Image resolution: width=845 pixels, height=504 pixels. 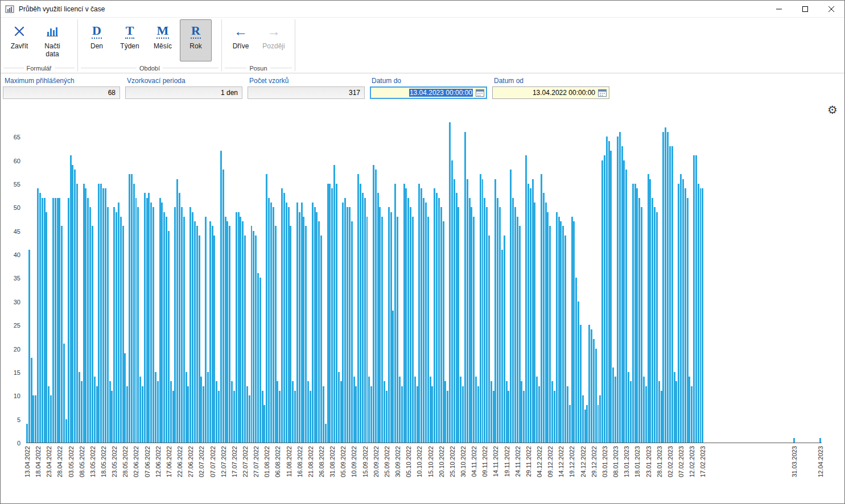 I want to click on x-axis-tick-label: 28.04.2022, so click(x=60, y=462).